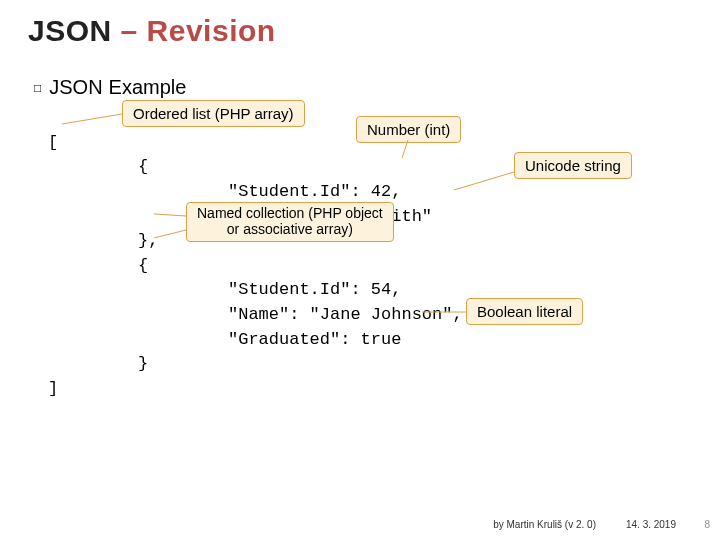 This screenshot has width=720, height=540. What do you see at coordinates (143, 364) in the screenshot?
I see `code-line: }` at bounding box center [143, 364].